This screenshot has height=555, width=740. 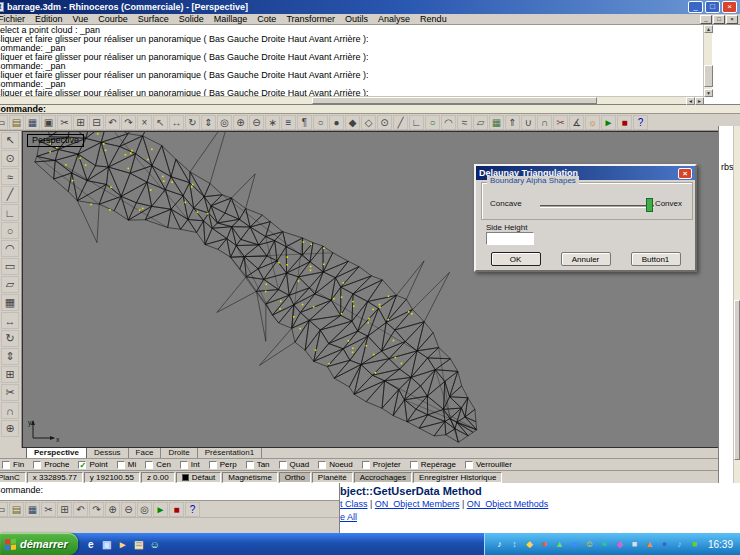 What do you see at coordinates (712, 7) in the screenshot?
I see `maximize-button: □` at bounding box center [712, 7].